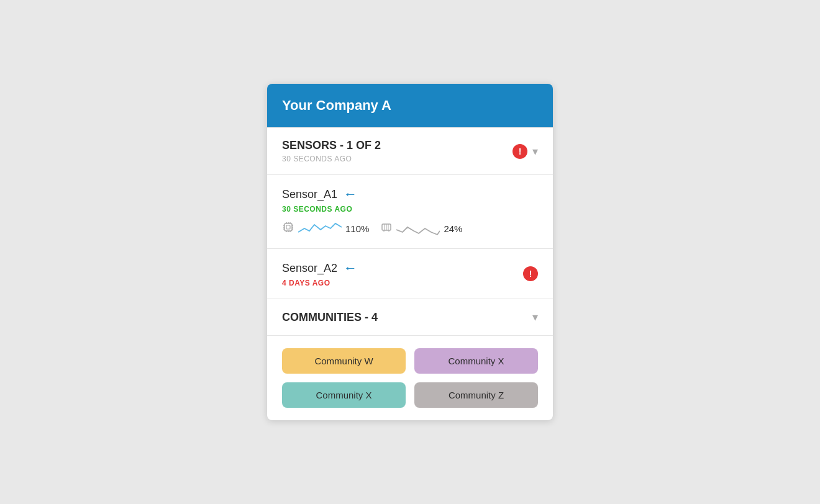  What do you see at coordinates (386, 228) in the screenshot?
I see `memory-icon` at bounding box center [386, 228].